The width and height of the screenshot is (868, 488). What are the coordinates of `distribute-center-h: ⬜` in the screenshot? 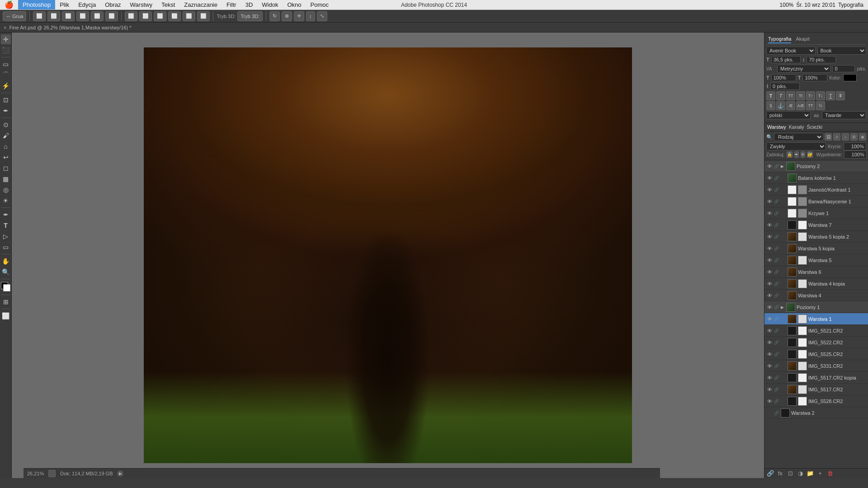 It's located at (146, 16).